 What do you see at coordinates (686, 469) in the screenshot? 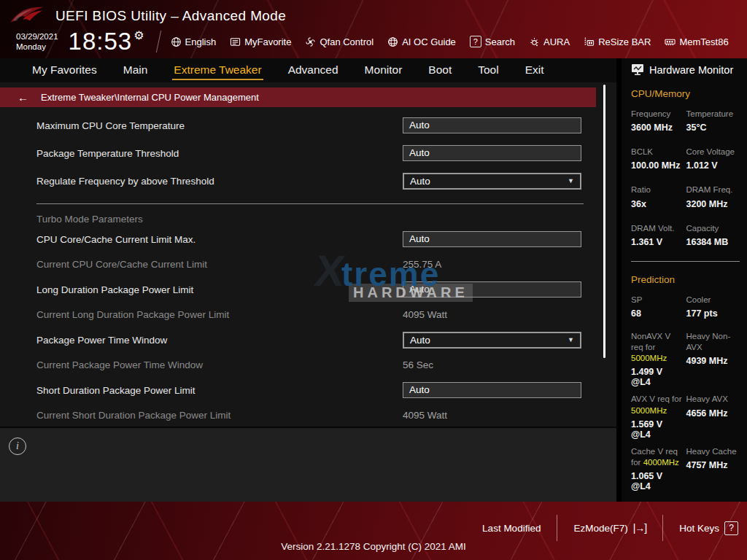
I see `stat-row: Cache V req for 4000MHz1.065 V @L4 Heavy…` at bounding box center [686, 469].